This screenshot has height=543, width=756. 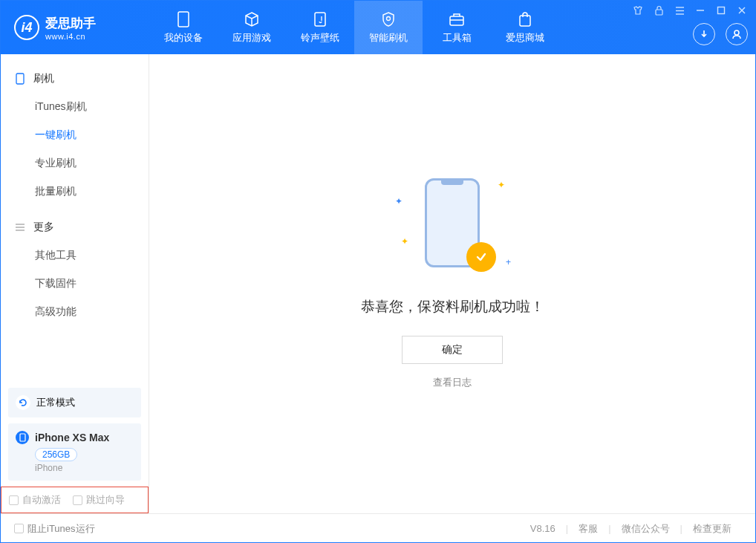 What do you see at coordinates (378, 528) in the screenshot?
I see `footer: 阻止iTunes运行 V8.16 | 客服 | 微信公众号 | 检查更新` at bounding box center [378, 528].